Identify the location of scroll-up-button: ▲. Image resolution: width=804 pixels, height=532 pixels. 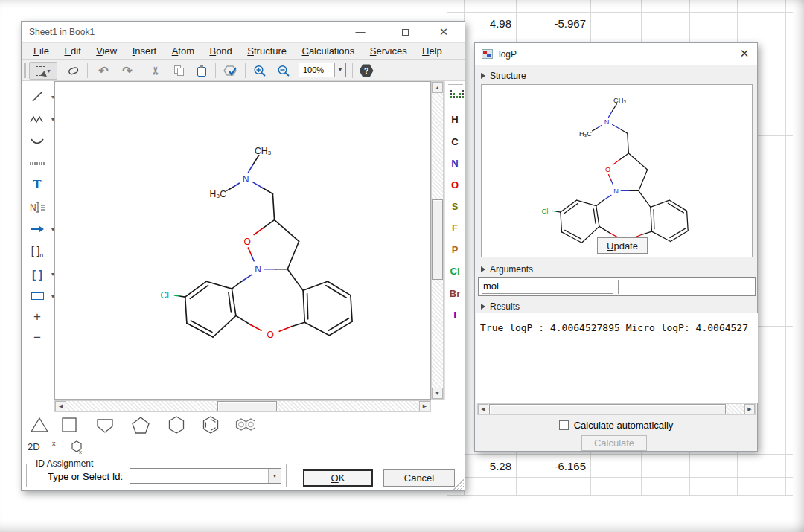
(438, 88).